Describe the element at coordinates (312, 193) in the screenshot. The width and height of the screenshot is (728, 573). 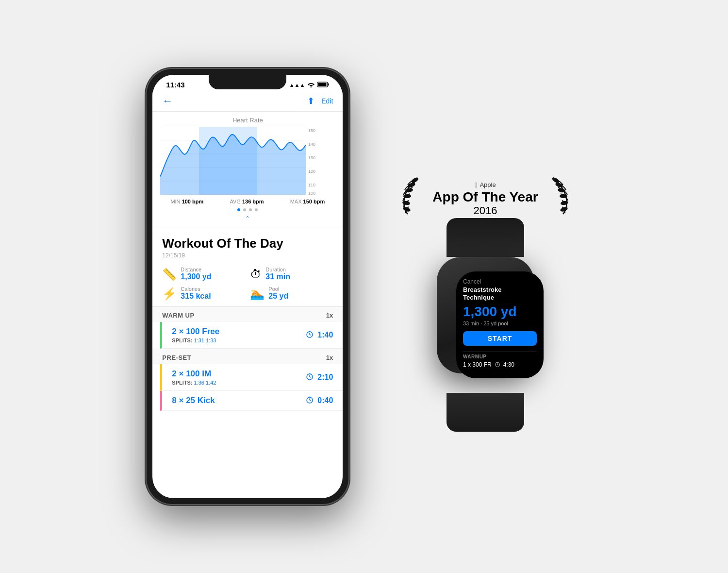
I see `svg-text: 100` at that location.